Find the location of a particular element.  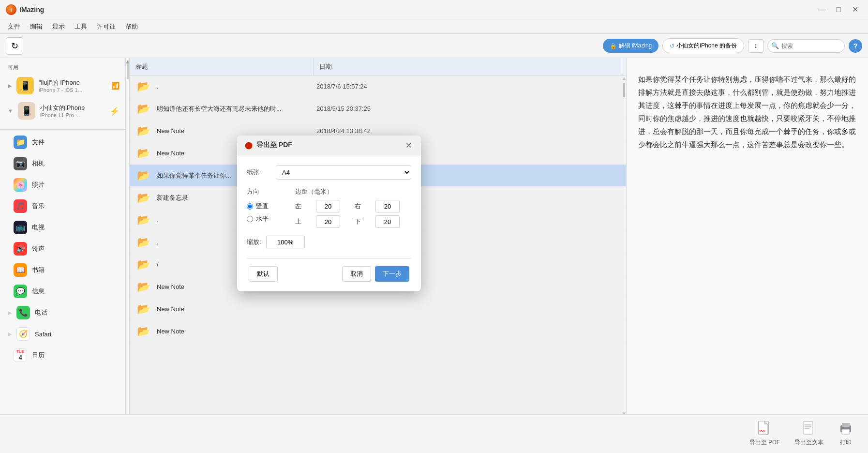

messages-icon-bg: 💬 is located at coordinates (20, 291).